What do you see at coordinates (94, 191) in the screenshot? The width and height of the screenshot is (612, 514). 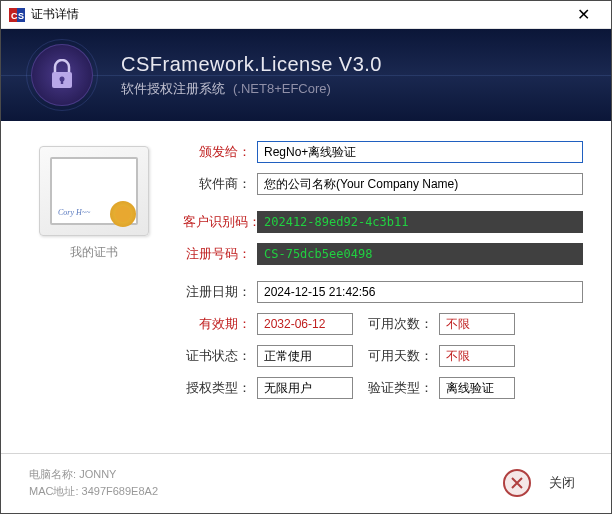 I see `certificate-image: Cory H~~` at bounding box center [94, 191].